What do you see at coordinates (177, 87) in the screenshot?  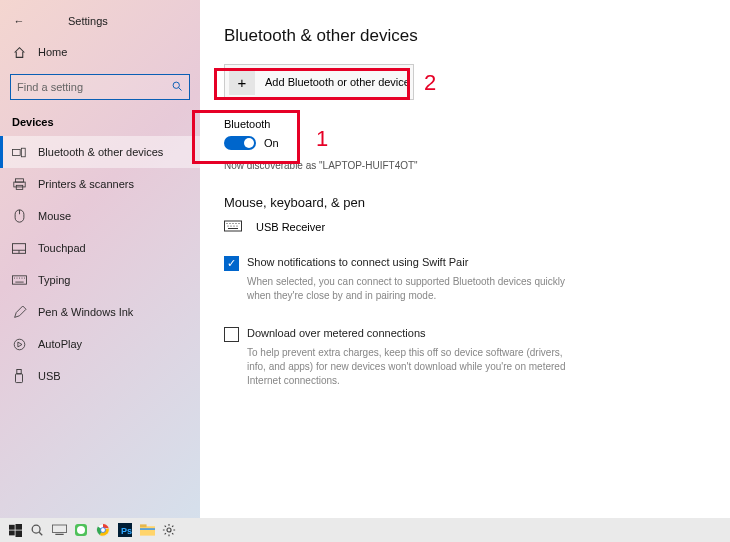 I see `search-icon` at bounding box center [177, 87].